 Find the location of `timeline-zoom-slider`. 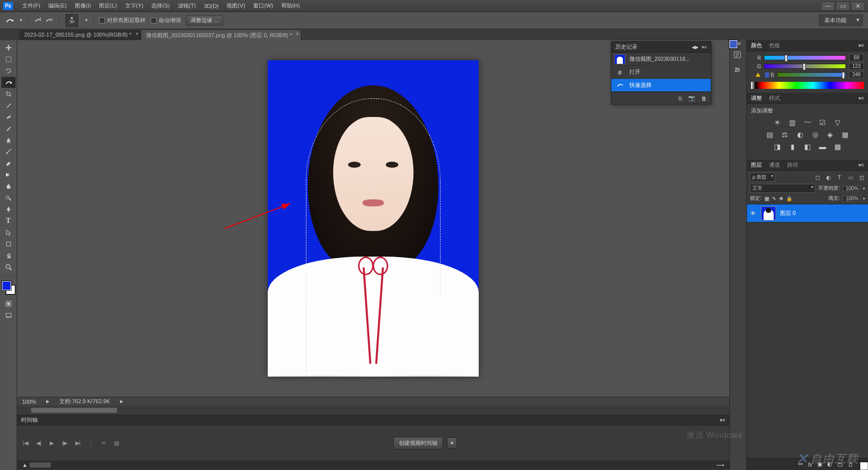

timeline-zoom-slider is located at coordinates (40, 465).